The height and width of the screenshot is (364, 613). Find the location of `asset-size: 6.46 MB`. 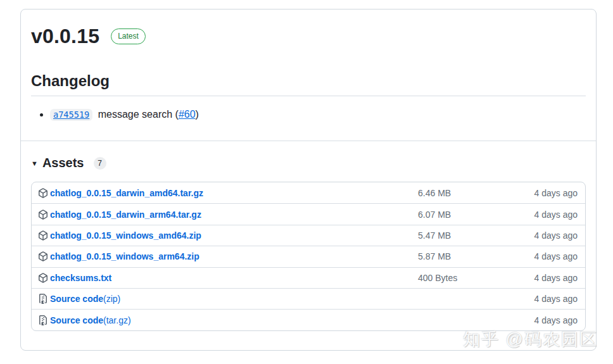

asset-size: 6.46 MB is located at coordinates (465, 193).